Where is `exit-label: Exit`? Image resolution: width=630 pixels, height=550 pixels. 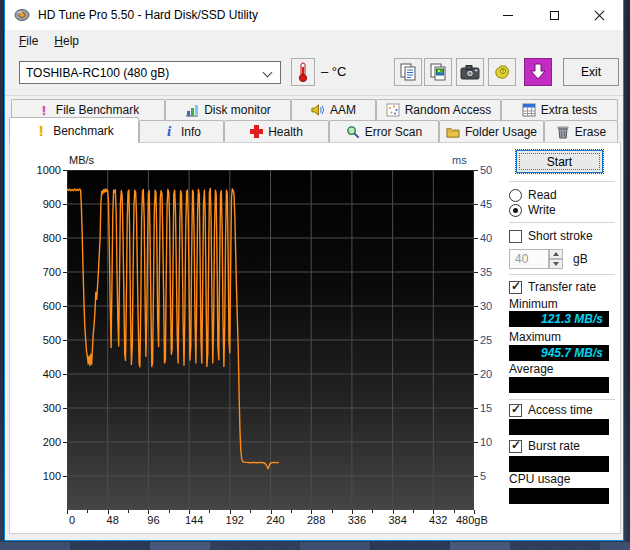
exit-label: Exit is located at coordinates (591, 72).